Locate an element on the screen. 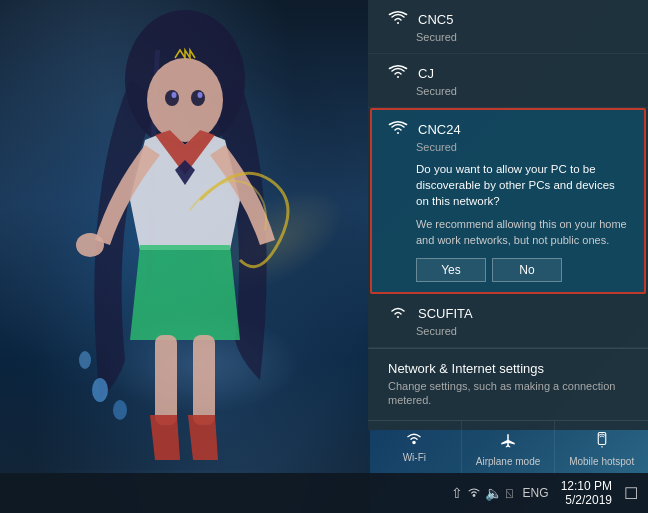  network-item-cj-header: CJ is located at coordinates (508, 74).